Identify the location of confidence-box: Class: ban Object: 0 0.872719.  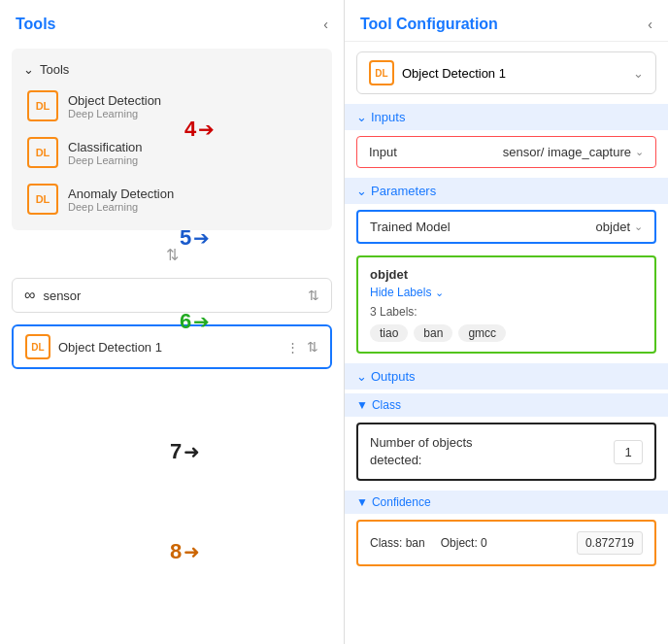
(507, 543).